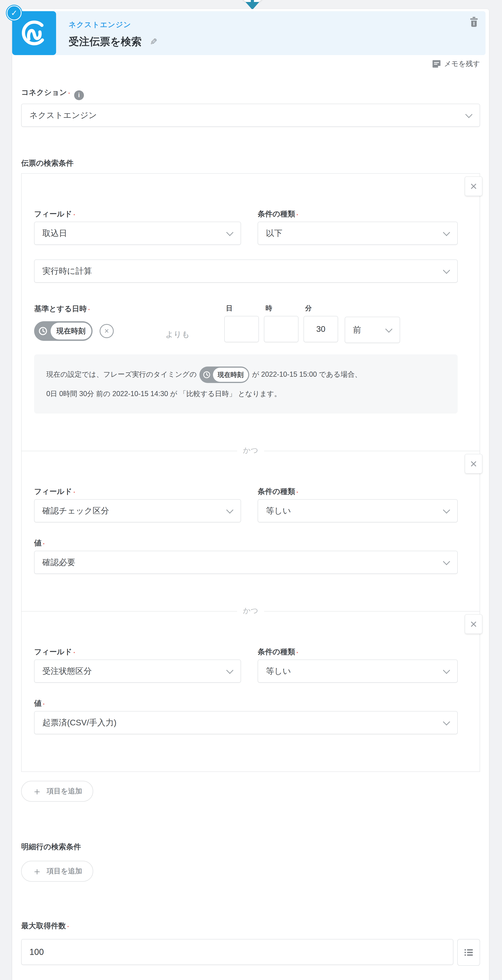  Describe the element at coordinates (71, 331) in the screenshot. I see `current-time-chip-label: 現在時刻` at that location.